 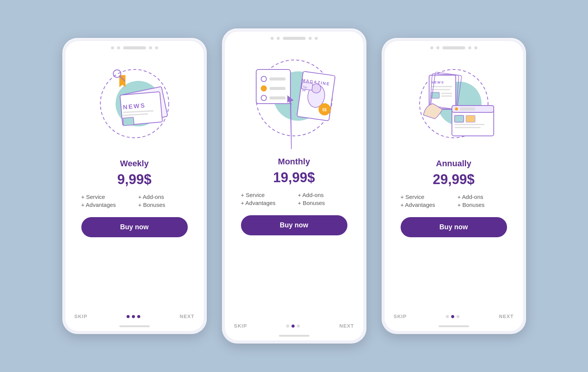 I want to click on card-content-annually: Annually 29,99$ + Service + Add-ons + Ad…, so click(x=454, y=235).